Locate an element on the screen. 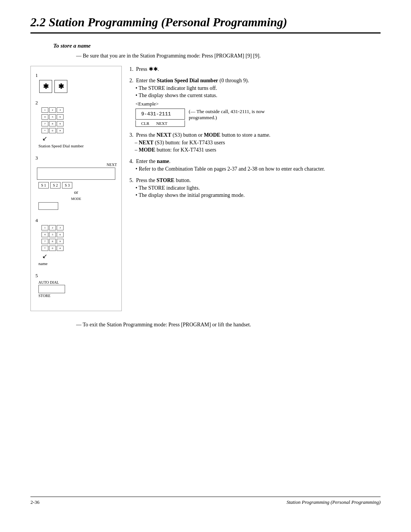 This screenshot has height=532, width=411. footer-page-number: 2-36 is located at coordinates (35, 502).